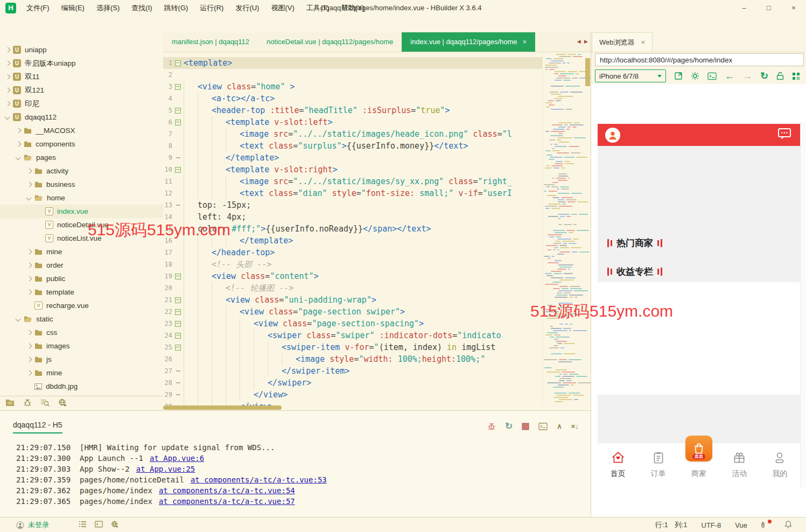 This screenshot has width=806, height=532. What do you see at coordinates (630, 76) in the screenshot?
I see `device-selector: iPhone 6/7/8` at bounding box center [630, 76].